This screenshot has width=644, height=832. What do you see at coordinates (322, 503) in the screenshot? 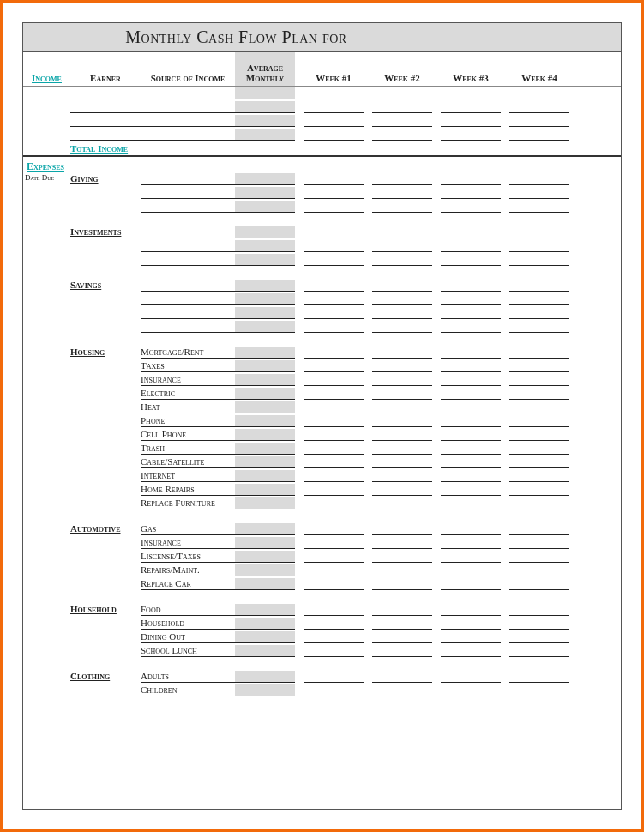
I see `expense-row: Replace Furniture` at bounding box center [322, 503].